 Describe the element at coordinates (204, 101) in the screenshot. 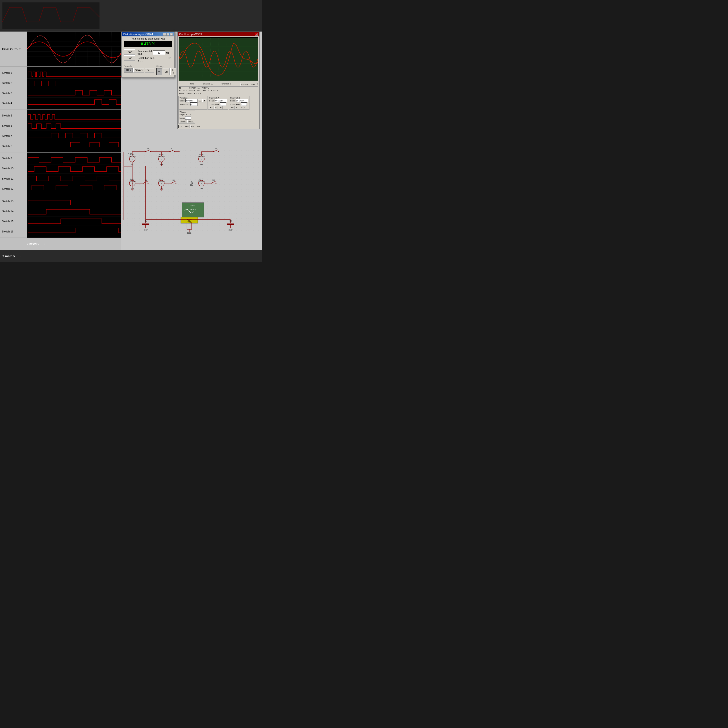

I see `timebase-down-btn: ▼` at that location.